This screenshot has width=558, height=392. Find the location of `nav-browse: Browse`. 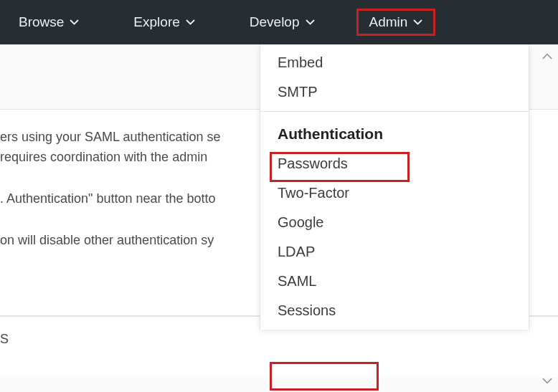

nav-browse: Browse is located at coordinates (49, 22).